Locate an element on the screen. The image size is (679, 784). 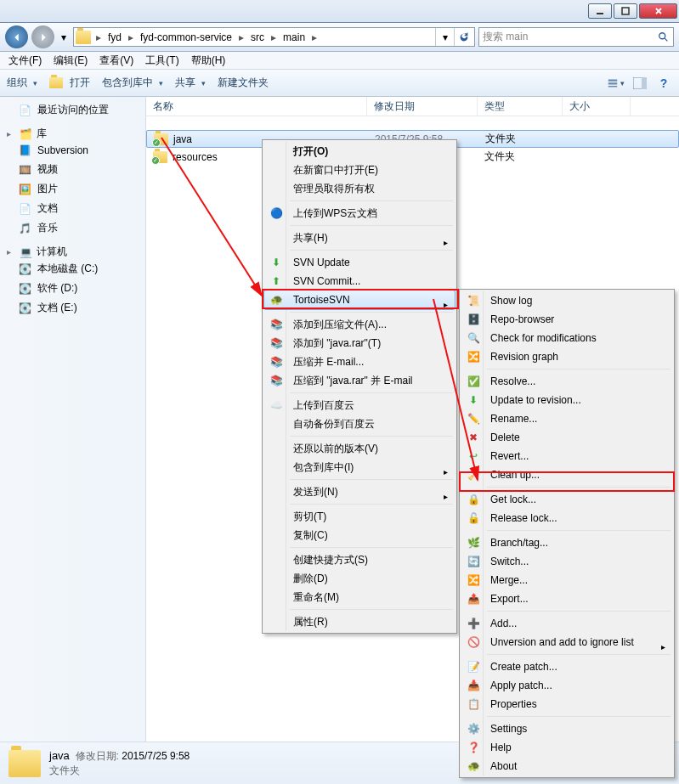
help-icon: ? is located at coordinates (664, 83).